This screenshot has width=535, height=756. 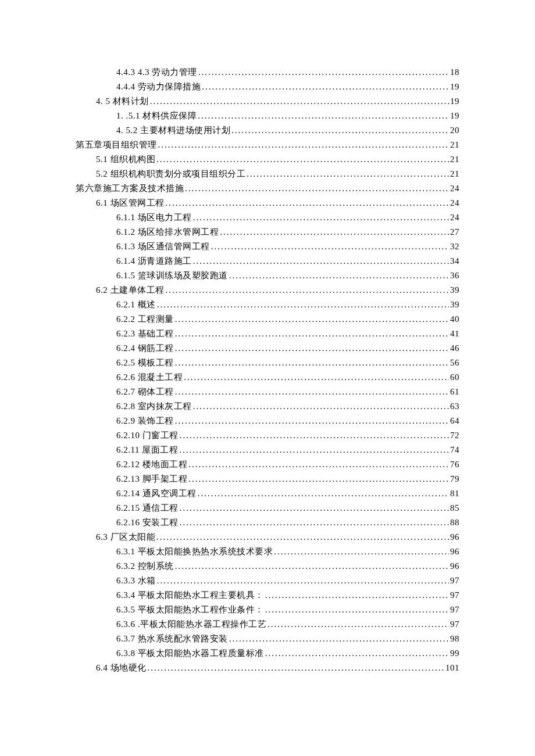 What do you see at coordinates (126, 537) in the screenshot?
I see `toc-entry-label: 6.3 厂区太阳能` at bounding box center [126, 537].